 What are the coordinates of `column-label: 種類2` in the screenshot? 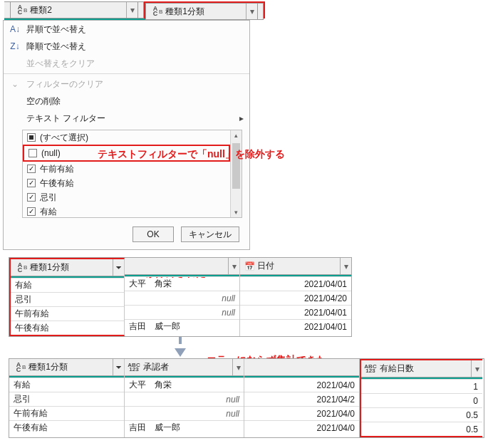 It's located at (77, 10).